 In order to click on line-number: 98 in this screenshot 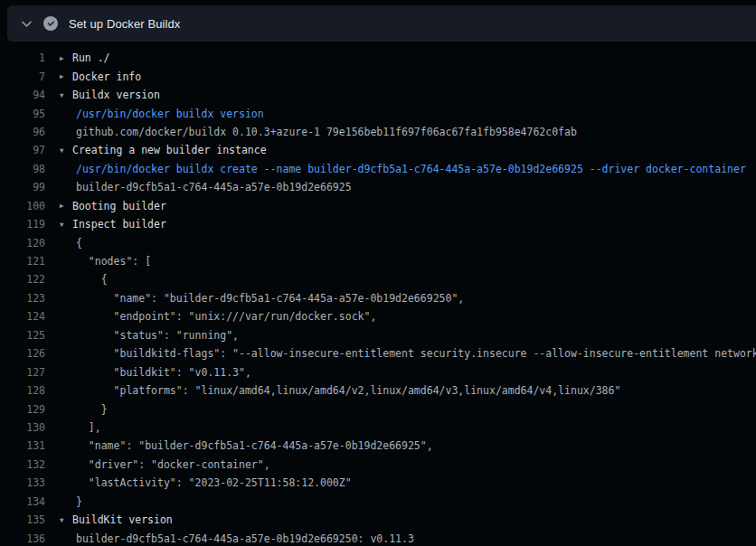, I will do `click(23, 169)`.